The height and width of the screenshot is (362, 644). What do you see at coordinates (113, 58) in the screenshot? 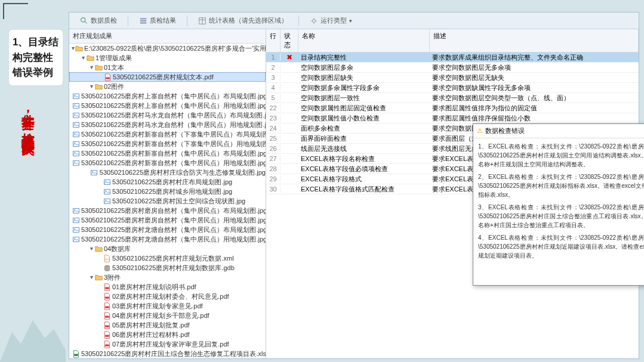
I see `tree-label: 1管理版成果` at bounding box center [113, 58].